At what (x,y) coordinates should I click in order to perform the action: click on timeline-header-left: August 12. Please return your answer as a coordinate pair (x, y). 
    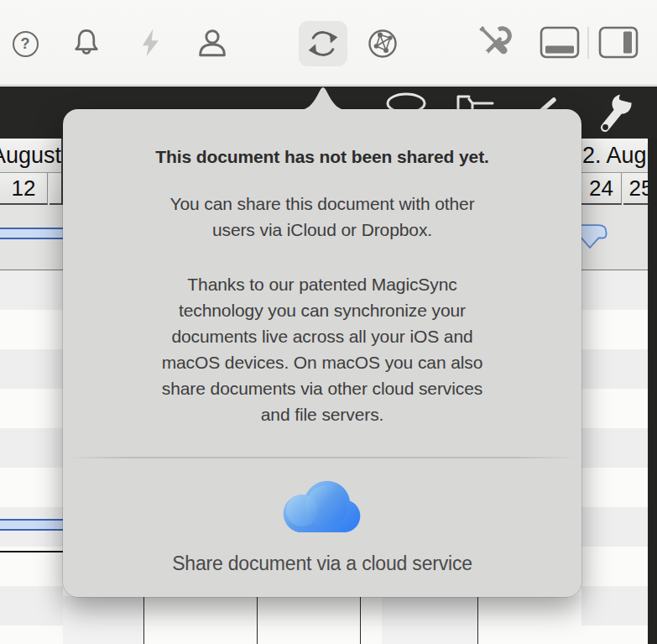
    Looking at the image, I should click on (32, 171).